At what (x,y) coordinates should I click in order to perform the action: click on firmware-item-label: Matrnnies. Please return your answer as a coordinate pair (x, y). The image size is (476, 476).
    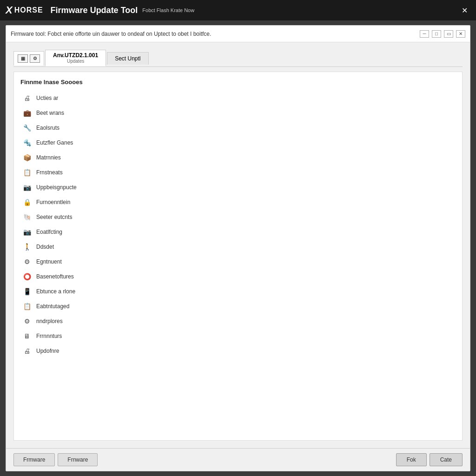
    Looking at the image, I should click on (48, 158).